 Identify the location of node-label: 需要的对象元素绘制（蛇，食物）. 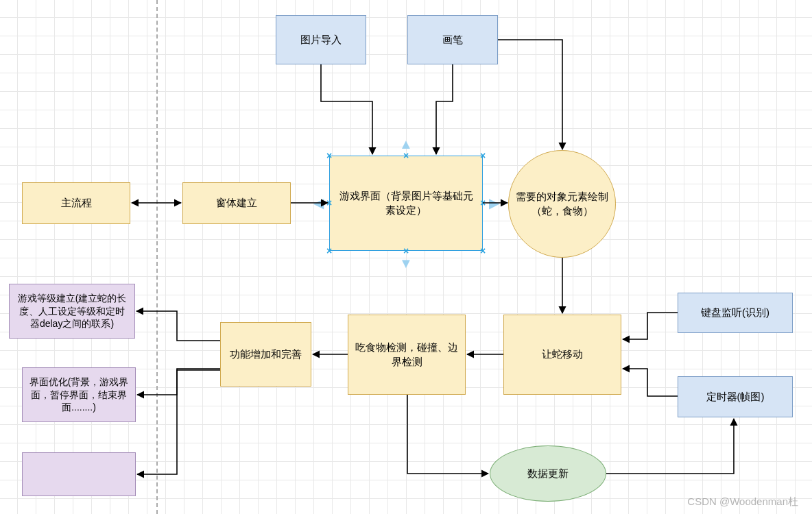
(562, 204).